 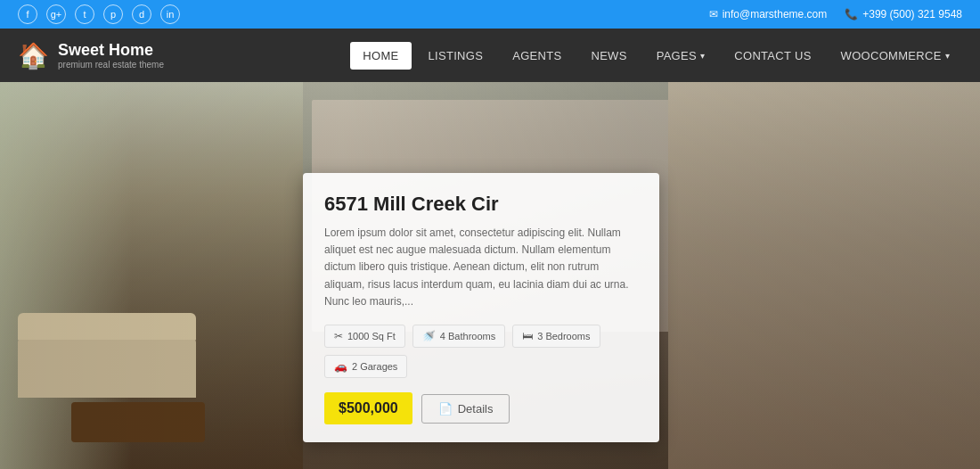 I want to click on property-title: 6571 Mill Creek Cir, so click(x=481, y=204).